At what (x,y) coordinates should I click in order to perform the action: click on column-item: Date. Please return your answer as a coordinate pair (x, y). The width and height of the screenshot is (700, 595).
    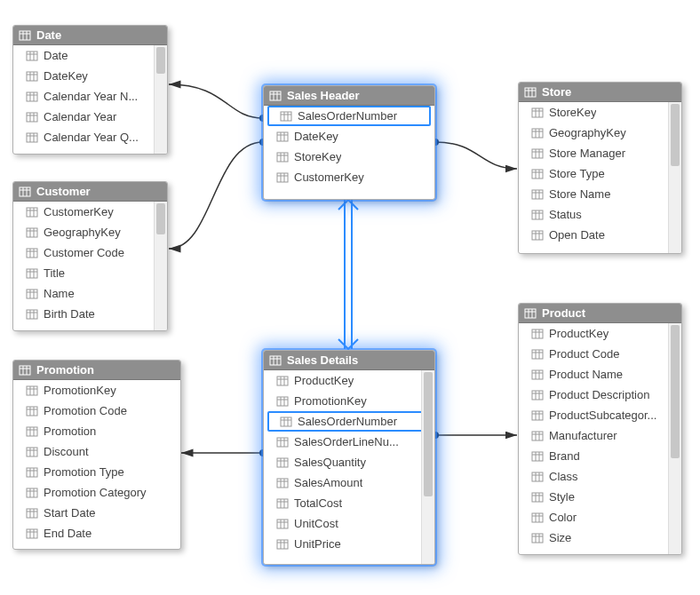
    Looking at the image, I should click on (91, 55).